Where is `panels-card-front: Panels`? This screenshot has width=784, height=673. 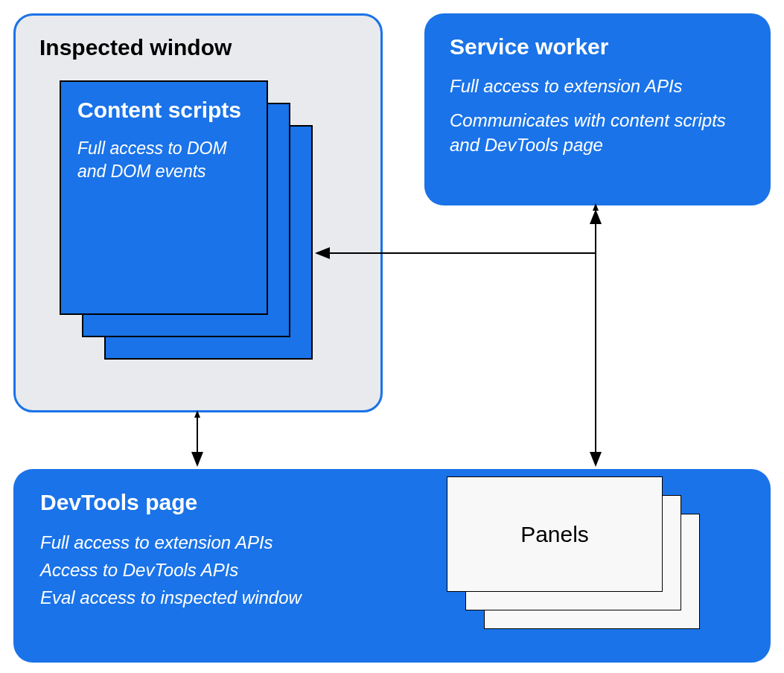 panels-card-front: Panels is located at coordinates (555, 535).